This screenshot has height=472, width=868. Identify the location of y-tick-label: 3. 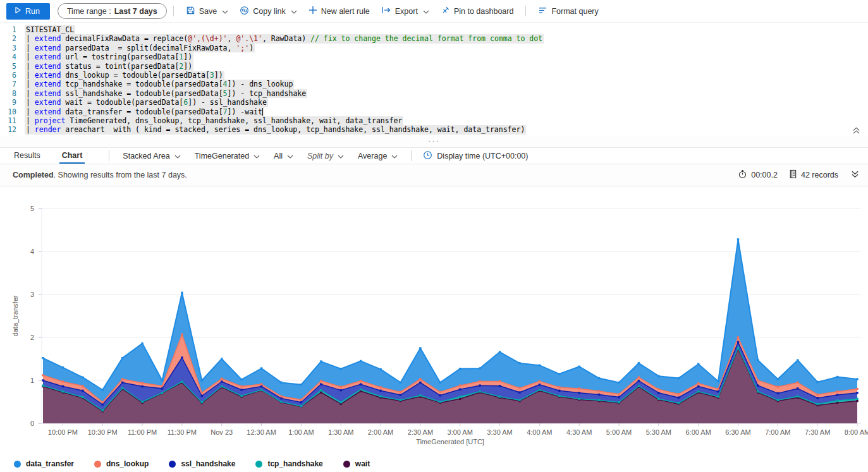
(32, 294).